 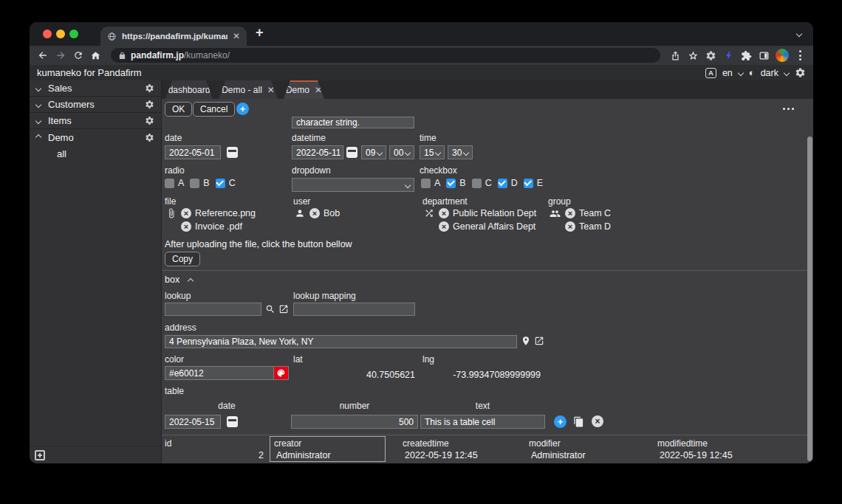 I want to click on browser-tab: https://pandafirm.jp/kumaneko ✕, so click(x=174, y=36).